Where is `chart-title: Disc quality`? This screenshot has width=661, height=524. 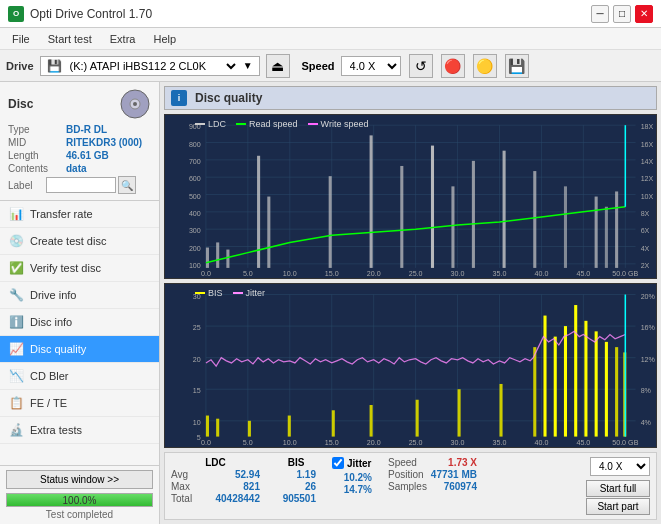 chart-title: Disc quality is located at coordinates (228, 98).